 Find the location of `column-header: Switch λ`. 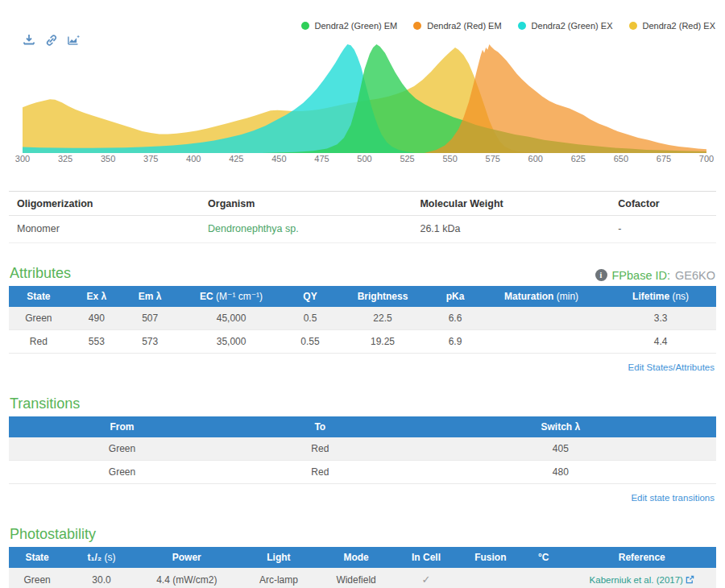

column-header: Switch λ is located at coordinates (561, 427).